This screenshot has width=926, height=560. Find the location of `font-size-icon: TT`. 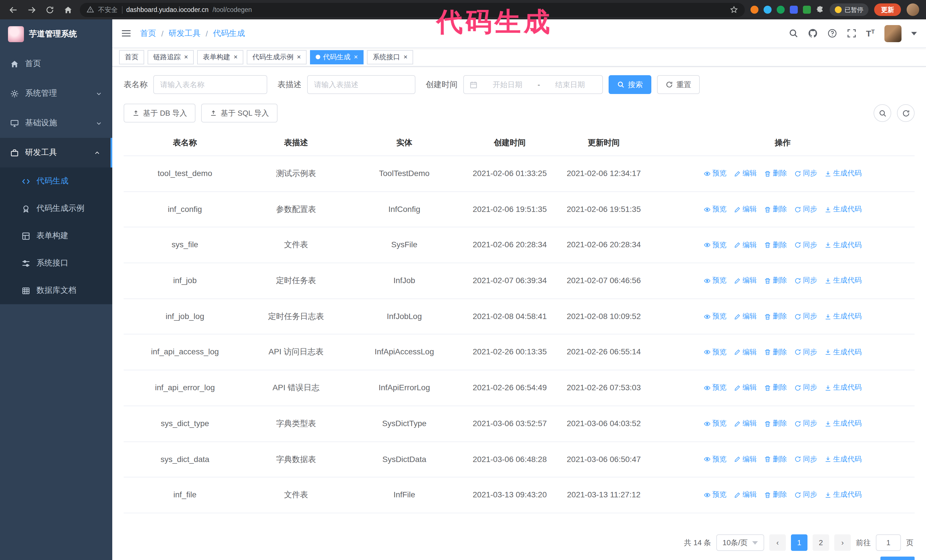

font-size-icon: TT is located at coordinates (870, 33).